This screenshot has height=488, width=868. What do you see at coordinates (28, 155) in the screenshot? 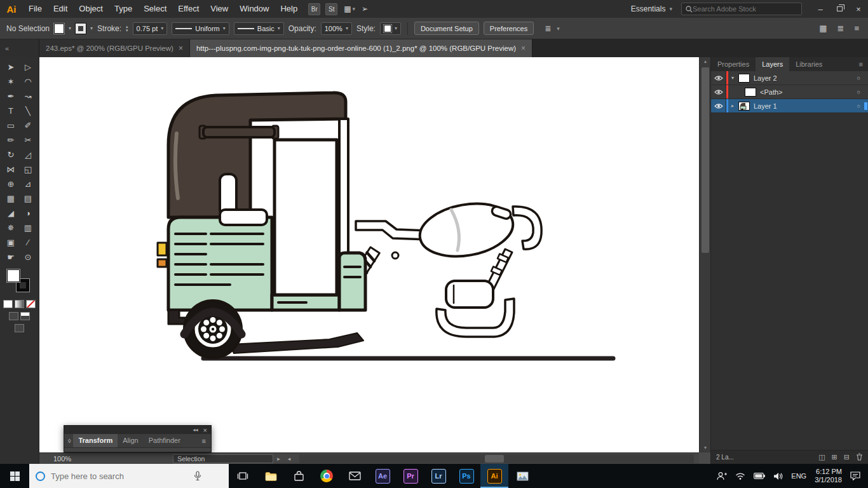
I see `scale-tool: ◿` at bounding box center [28, 155].